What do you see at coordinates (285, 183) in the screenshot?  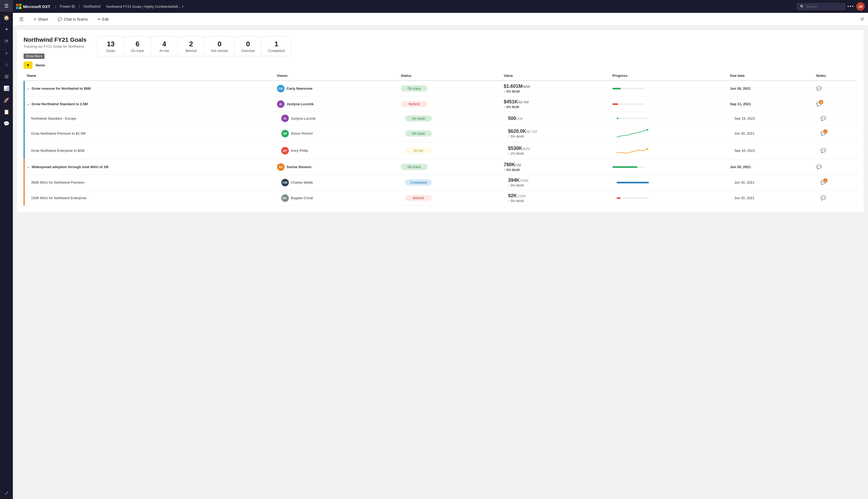 I see `owner-avatar: CW` at bounding box center [285, 183].